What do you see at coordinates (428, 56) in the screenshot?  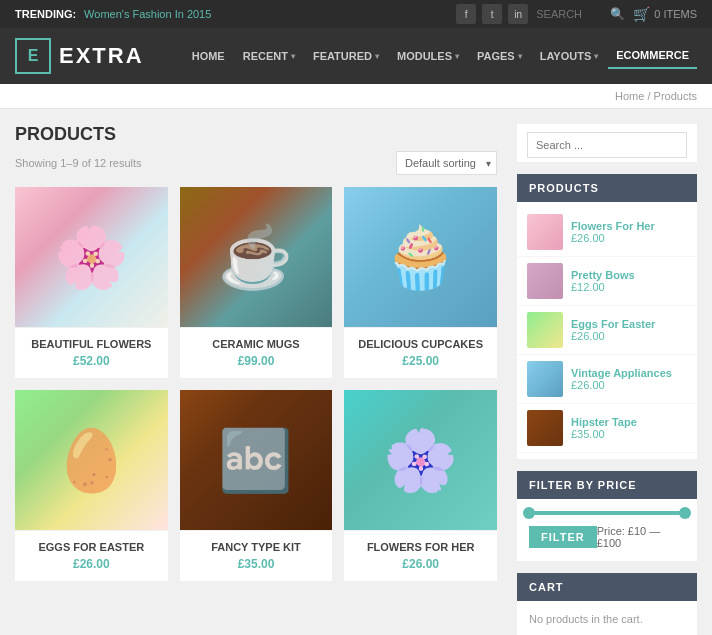 I see `nav-modules: MODULES ▾` at bounding box center [428, 56].